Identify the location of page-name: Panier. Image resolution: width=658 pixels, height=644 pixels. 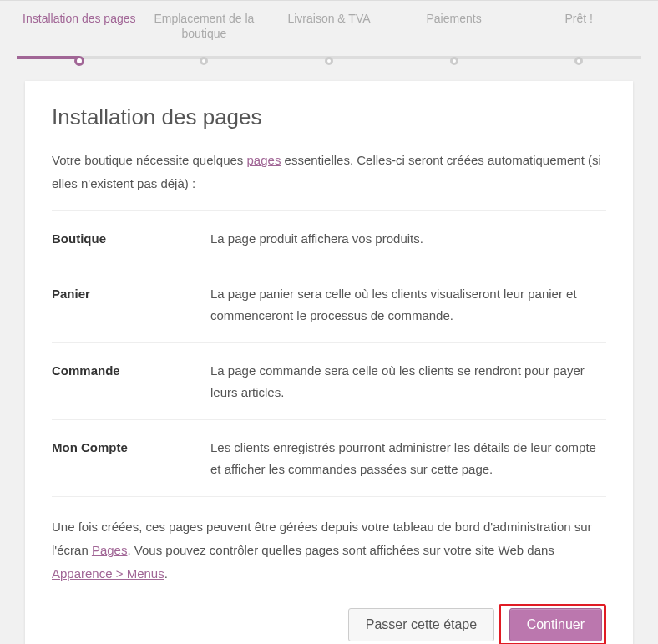
(131, 305).